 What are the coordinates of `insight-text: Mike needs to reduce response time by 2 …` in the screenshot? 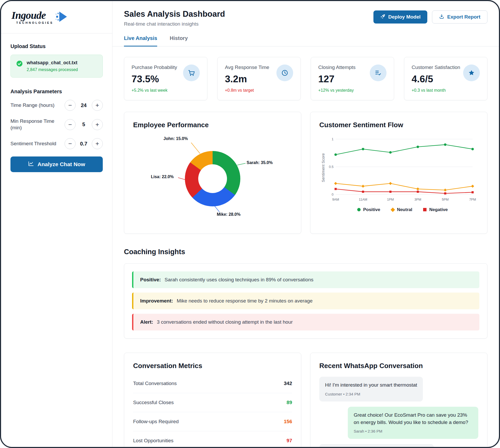 It's located at (245, 301).